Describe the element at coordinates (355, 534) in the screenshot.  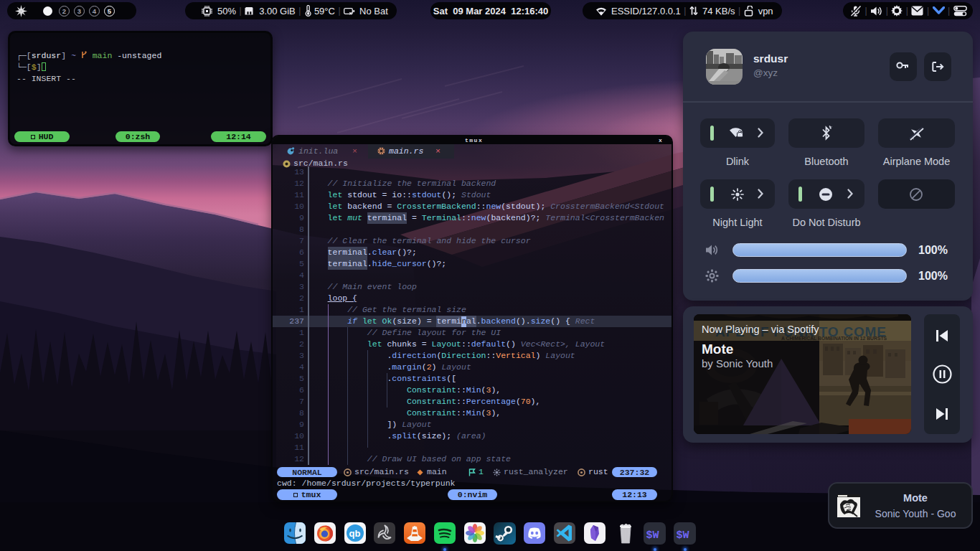
I see `svg-text: qb` at that location.